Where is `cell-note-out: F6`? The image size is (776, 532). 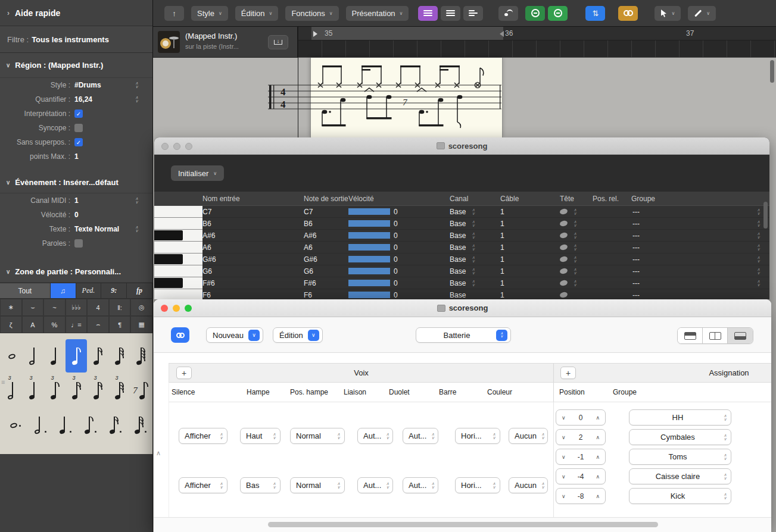
cell-note-out: F6 is located at coordinates (326, 294).